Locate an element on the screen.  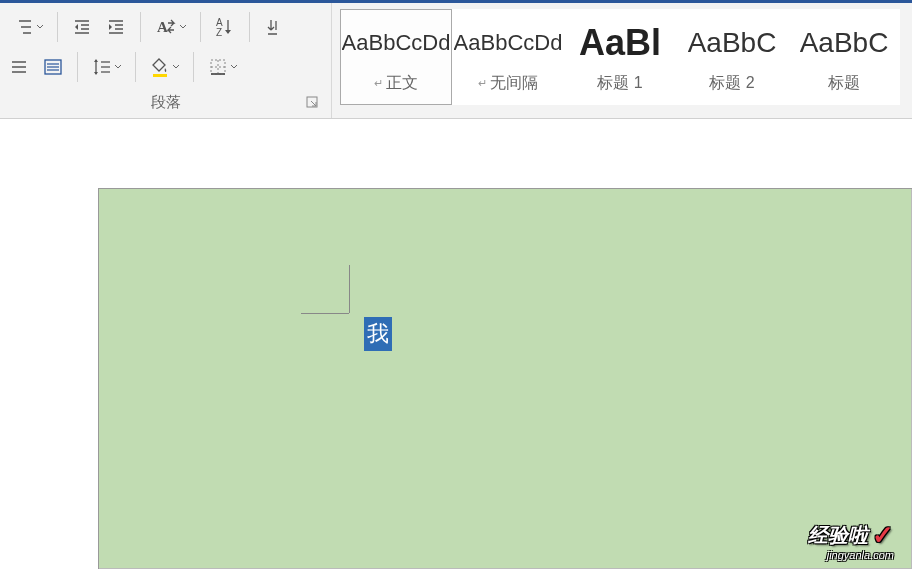
paragraph-group: A A Z is located at coordinates (166, 60).